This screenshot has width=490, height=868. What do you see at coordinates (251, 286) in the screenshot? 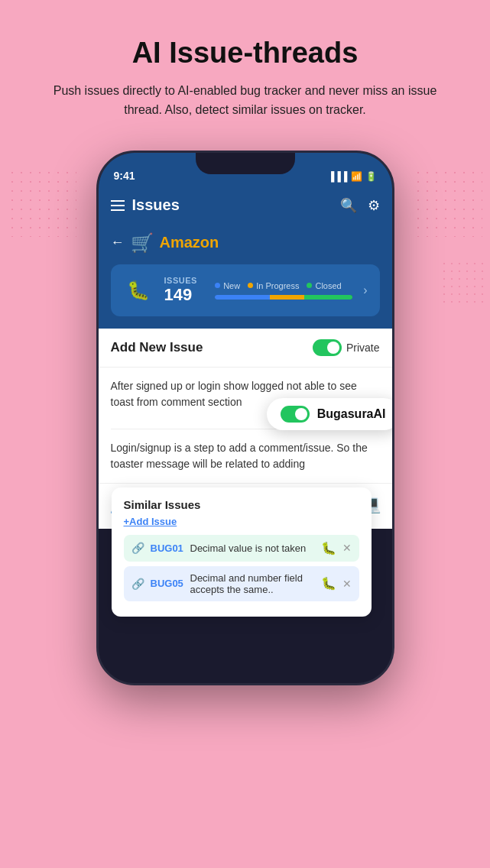
I see `inprogress-dot` at bounding box center [251, 286].